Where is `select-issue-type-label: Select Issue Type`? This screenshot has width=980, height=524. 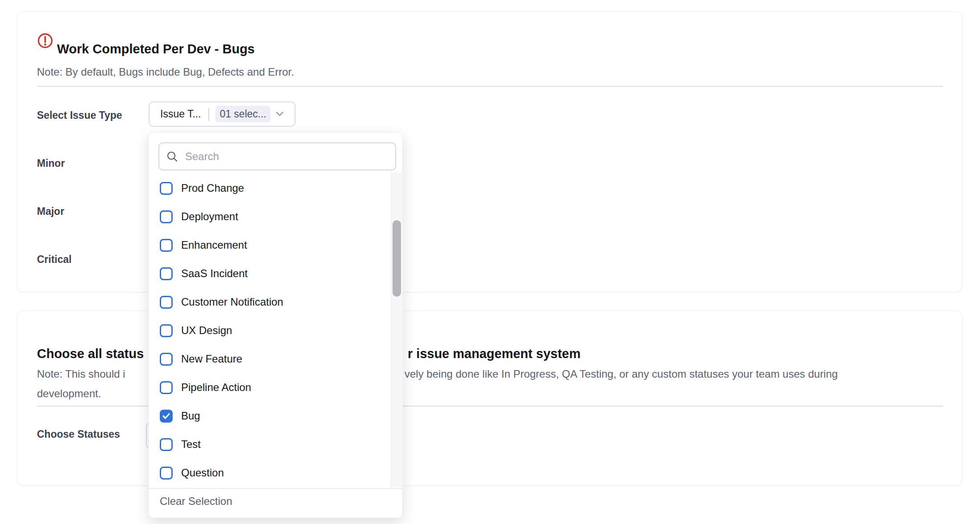 select-issue-type-label: Select Issue Type is located at coordinates (79, 115).